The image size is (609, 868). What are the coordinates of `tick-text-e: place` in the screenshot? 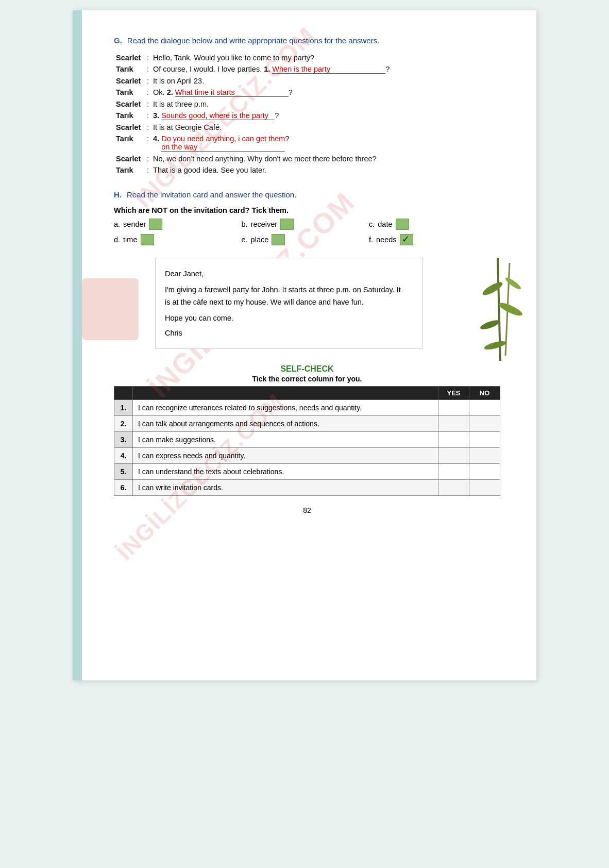 It's located at (260, 240).